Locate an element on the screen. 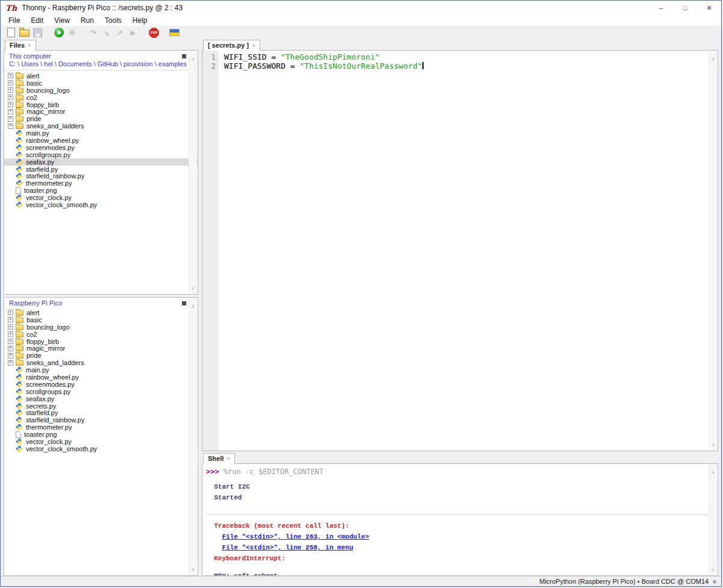  editor-tab-close-icon: × is located at coordinates (254, 46).